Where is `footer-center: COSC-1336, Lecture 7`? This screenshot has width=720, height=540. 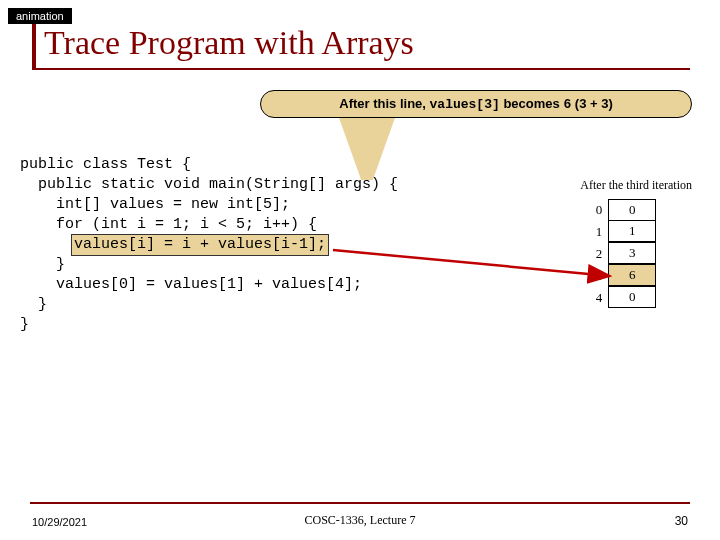 footer-center: COSC-1336, Lecture 7 is located at coordinates (360, 520).